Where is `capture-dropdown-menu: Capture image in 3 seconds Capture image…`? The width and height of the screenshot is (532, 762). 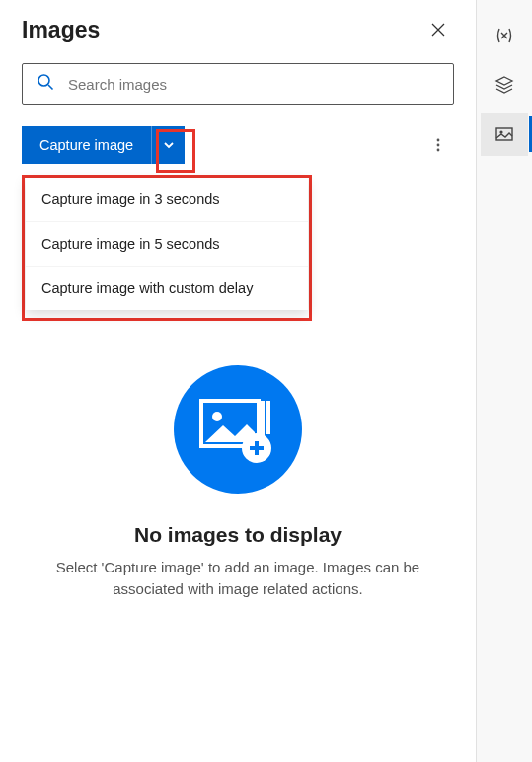 capture-dropdown-menu: Capture image in 3 seconds Capture image… is located at coordinates (167, 244).